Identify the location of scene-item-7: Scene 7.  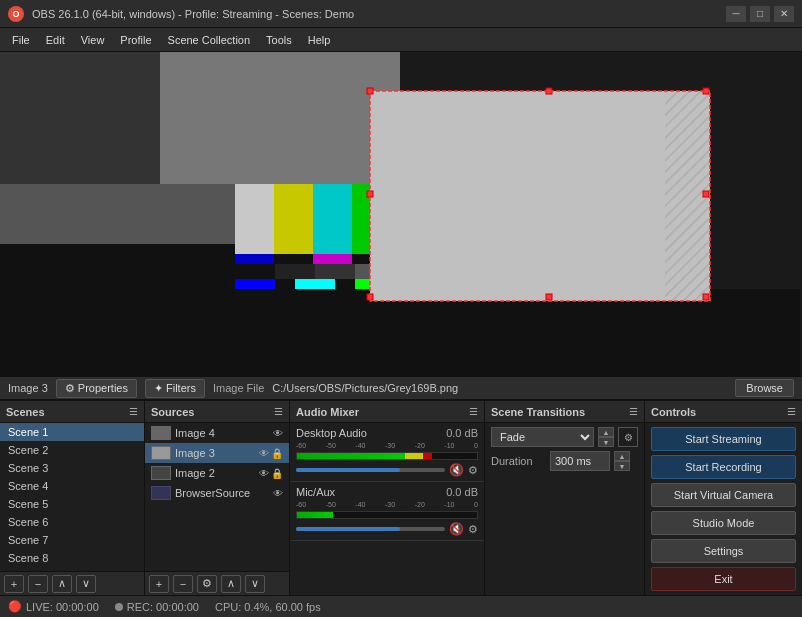
(72, 540).